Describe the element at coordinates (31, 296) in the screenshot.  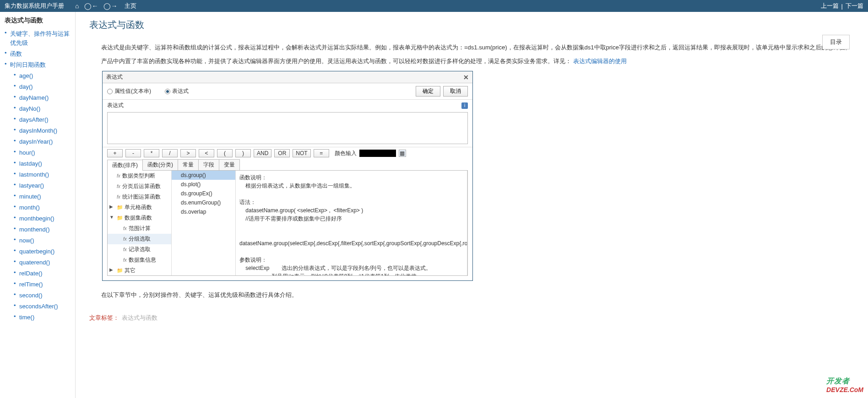
I see `sidebar-subitem: second()` at that location.